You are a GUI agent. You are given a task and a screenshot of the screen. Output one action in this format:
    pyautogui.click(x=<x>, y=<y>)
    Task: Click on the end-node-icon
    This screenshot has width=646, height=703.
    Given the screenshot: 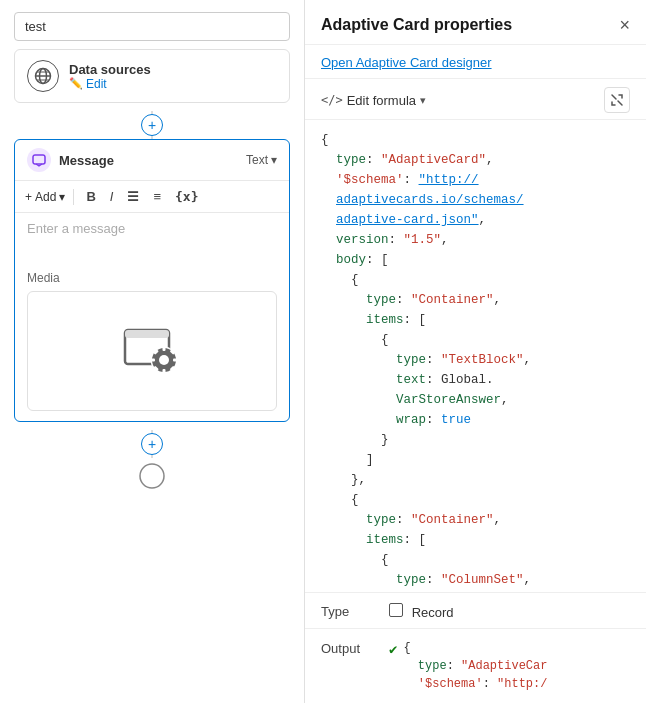 What is the action you would take?
    pyautogui.click(x=152, y=476)
    